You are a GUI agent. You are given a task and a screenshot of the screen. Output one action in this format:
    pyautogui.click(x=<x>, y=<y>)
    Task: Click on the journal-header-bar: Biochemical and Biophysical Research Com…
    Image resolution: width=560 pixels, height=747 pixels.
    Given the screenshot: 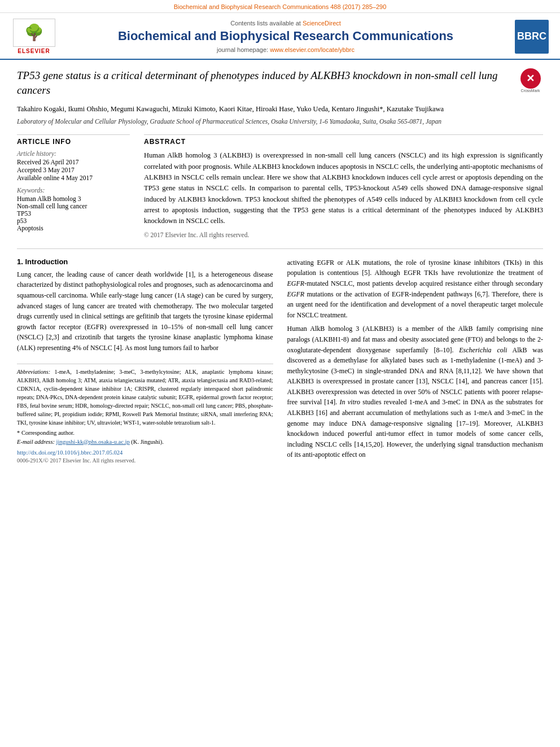 What is the action you would take?
    pyautogui.click(x=280, y=7)
    